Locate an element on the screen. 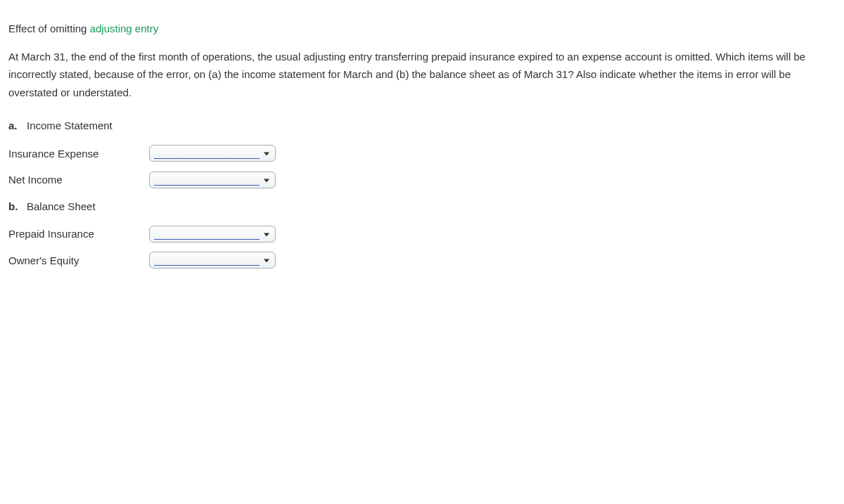  prepaid-insurance-select is located at coordinates (212, 234).